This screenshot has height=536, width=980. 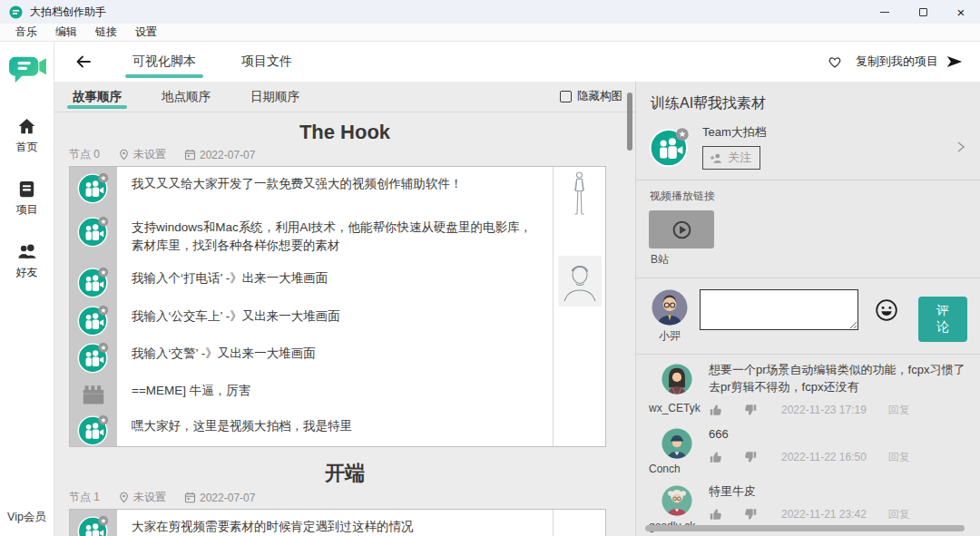 What do you see at coordinates (338, 280) in the screenshot?
I see `script-line: 我输入个‘打电话’ -》出来一大堆画面` at bounding box center [338, 280].